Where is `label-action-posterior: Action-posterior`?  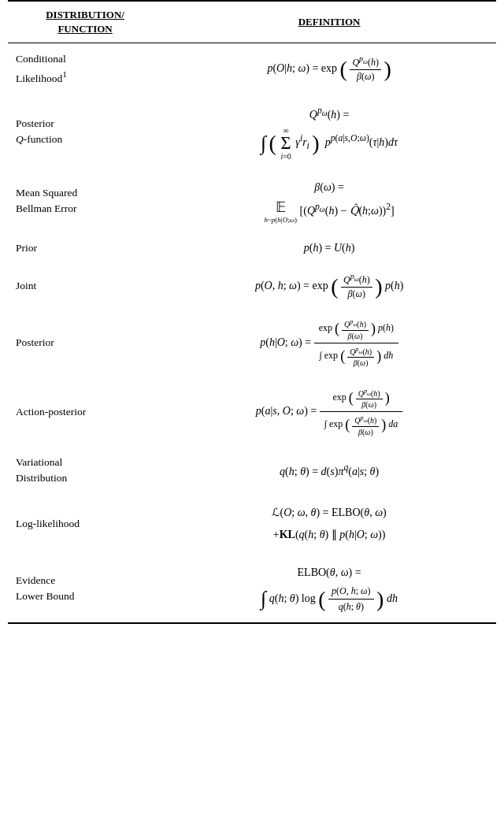
label-action-posterior: Action-posterior is located at coordinates (85, 412).